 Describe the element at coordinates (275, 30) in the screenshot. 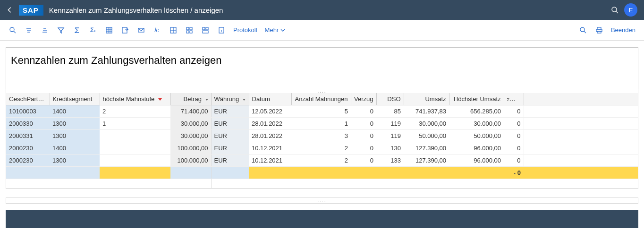

I see `more-button: Mehr` at that location.